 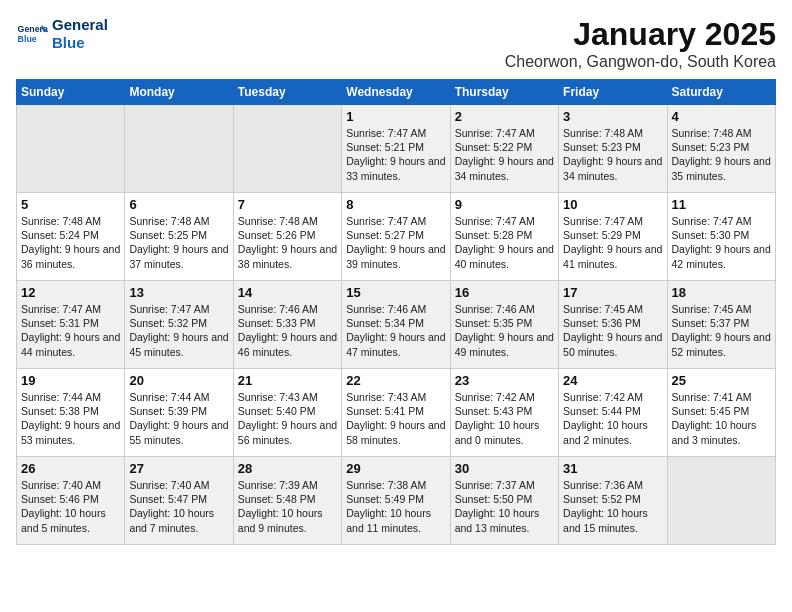 I want to click on calendar-cell: 27Sunrise: 7:40 AM Sunset: 5:47 PM Dayli…, so click(x=179, y=501).